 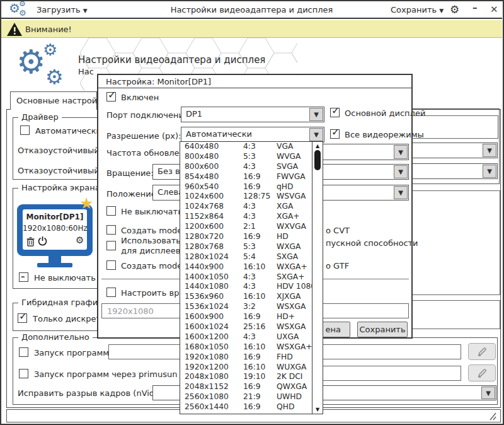 What do you see at coordinates (251, 217) in the screenshot?
I see `resolution-option: 1152x8644:3XGA+` at bounding box center [251, 217].